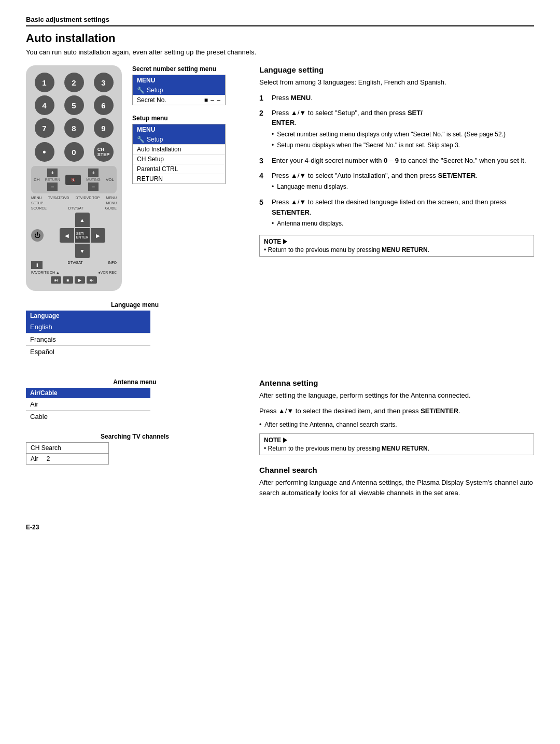 Image resolution: width=560 pixels, height=744 pixels. I want to click on guide-label: GUIDE, so click(111, 208).